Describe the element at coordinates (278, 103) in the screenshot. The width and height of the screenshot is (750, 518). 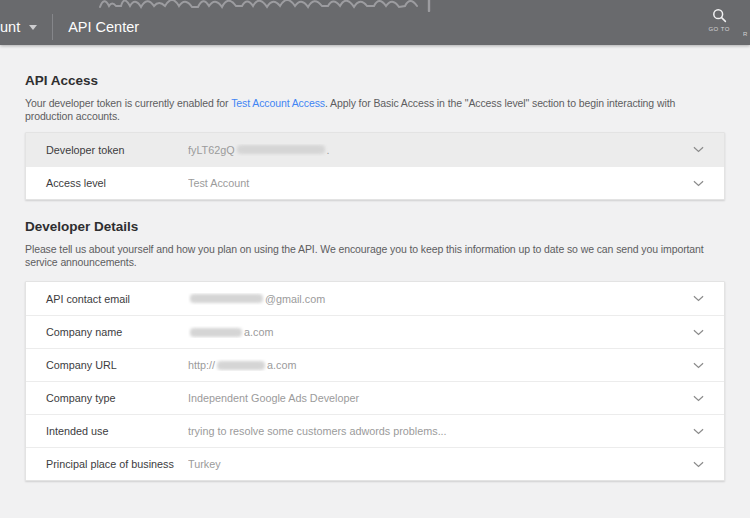
I see `test-account-access-link: Test Account Access` at that location.